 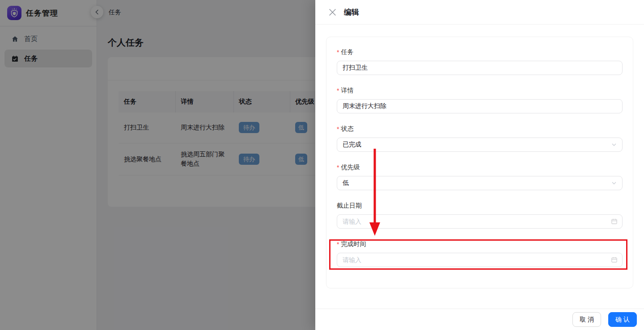 What do you see at coordinates (479, 183) in the screenshot?
I see `priority-select: 低` at bounding box center [479, 183].